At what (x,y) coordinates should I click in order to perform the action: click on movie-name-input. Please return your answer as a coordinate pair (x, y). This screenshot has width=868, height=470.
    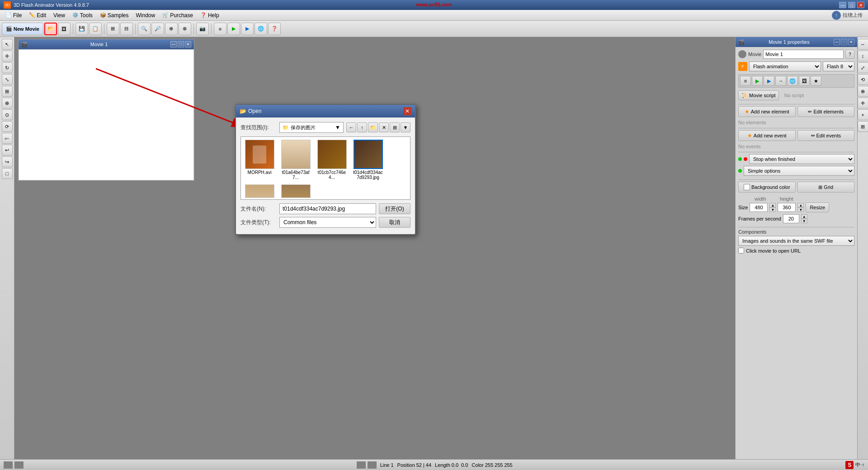
    Looking at the image, I should click on (803, 54).